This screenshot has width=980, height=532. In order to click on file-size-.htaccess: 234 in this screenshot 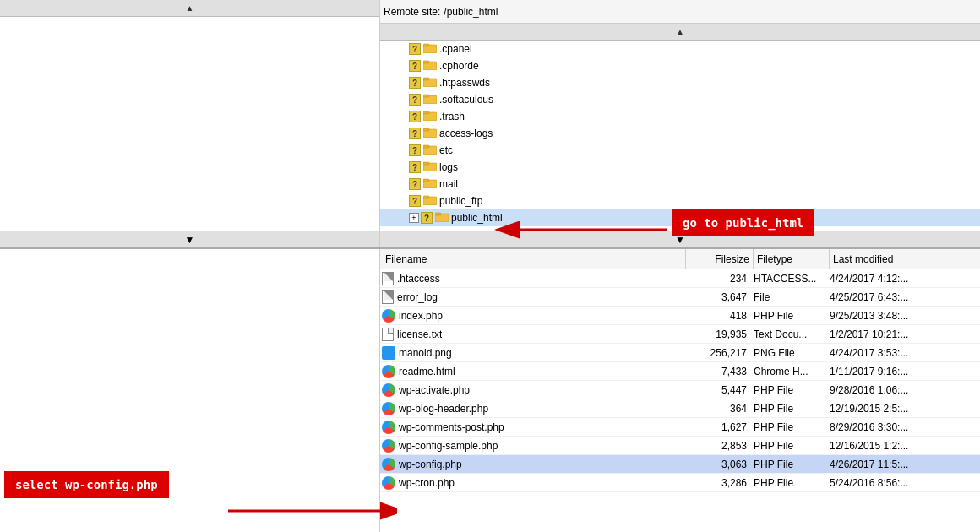, I will do `click(720, 279)`.